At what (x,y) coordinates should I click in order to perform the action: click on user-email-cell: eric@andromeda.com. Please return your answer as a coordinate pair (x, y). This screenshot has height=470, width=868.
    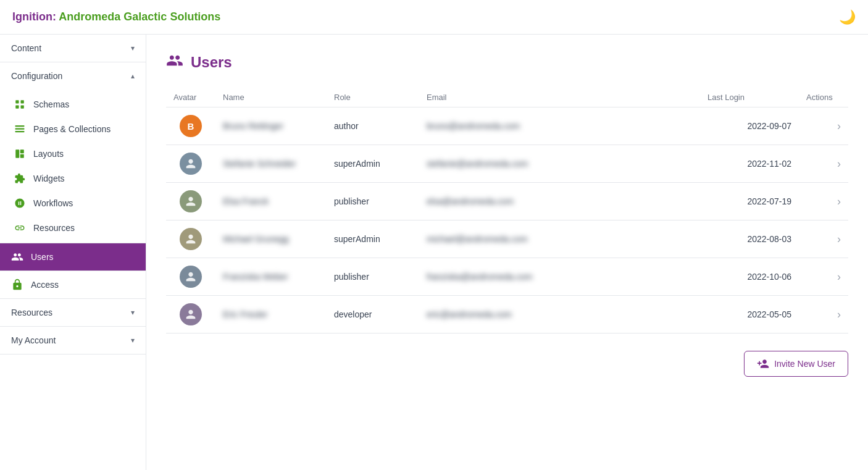
    Looking at the image, I should click on (559, 315).